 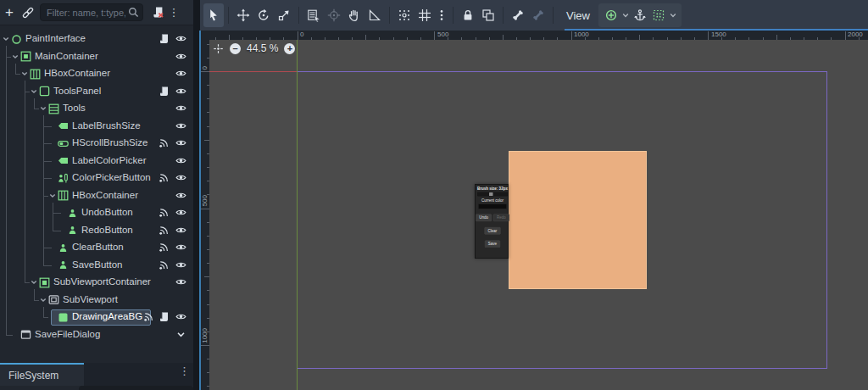 I want to click on zoom-out-button: –, so click(x=236, y=49).